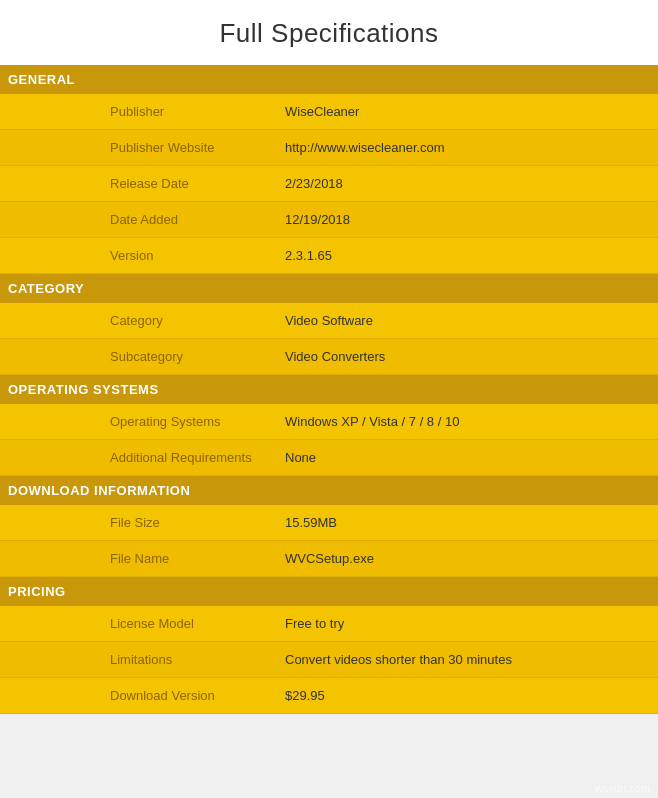 This screenshot has height=798, width=658. What do you see at coordinates (330, 558) in the screenshot?
I see `spec-value: WVCSetup.exe` at bounding box center [330, 558].